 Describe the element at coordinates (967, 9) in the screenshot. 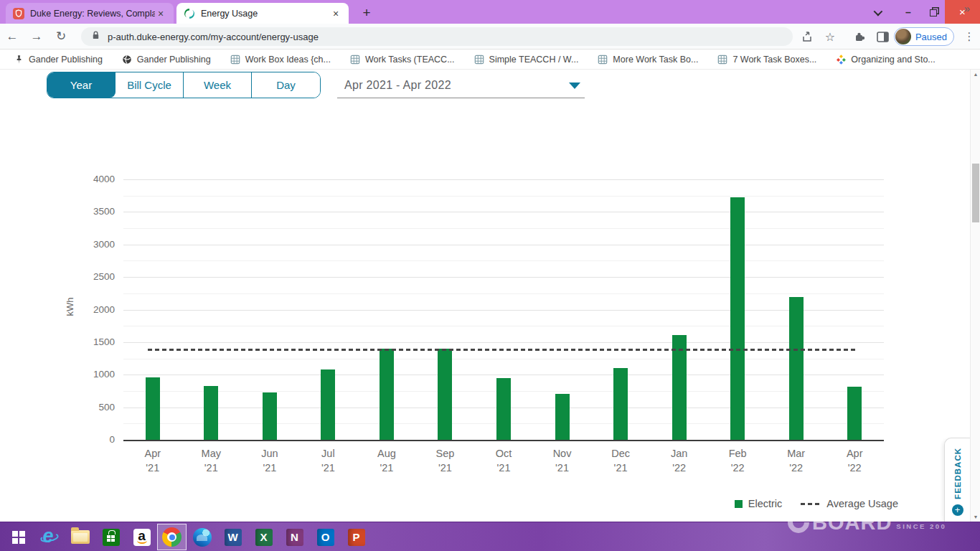

I see `bookmarks-overflow-chevron: »` at that location.